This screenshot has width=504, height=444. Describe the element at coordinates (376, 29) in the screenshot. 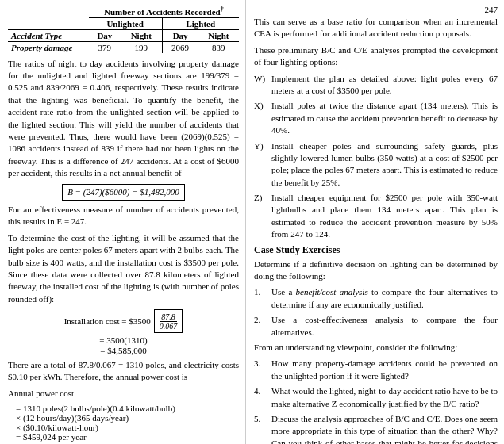

I see `right-para1: This can serve as a base ratio for compa…` at that location.